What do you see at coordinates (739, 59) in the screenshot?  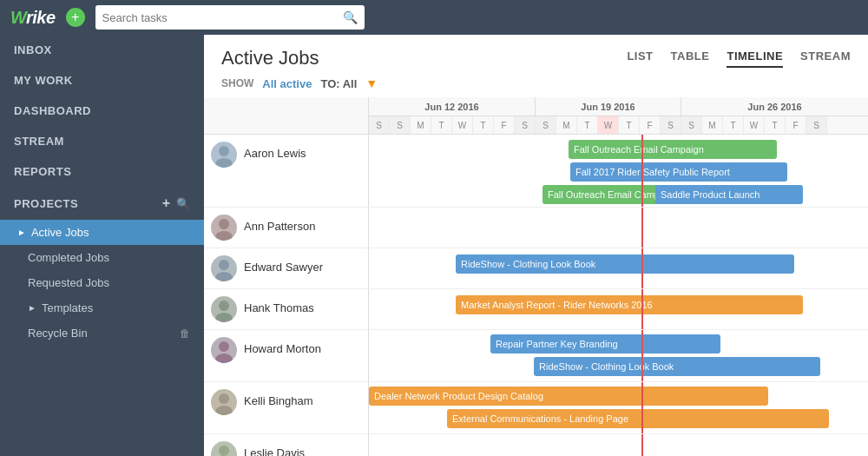 I see `view-tabs: LIST TABLE TIMELINE STREAM` at bounding box center [739, 59].